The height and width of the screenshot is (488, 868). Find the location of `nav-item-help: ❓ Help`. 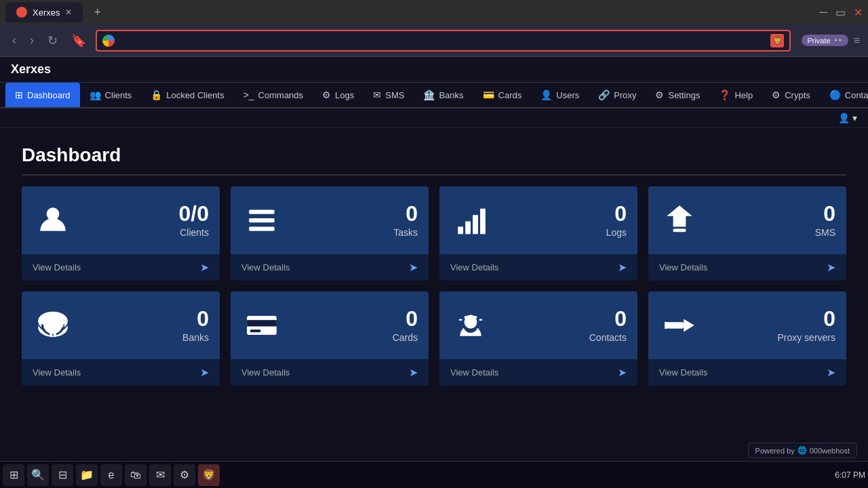

nav-item-help: ❓ Help is located at coordinates (736, 95).